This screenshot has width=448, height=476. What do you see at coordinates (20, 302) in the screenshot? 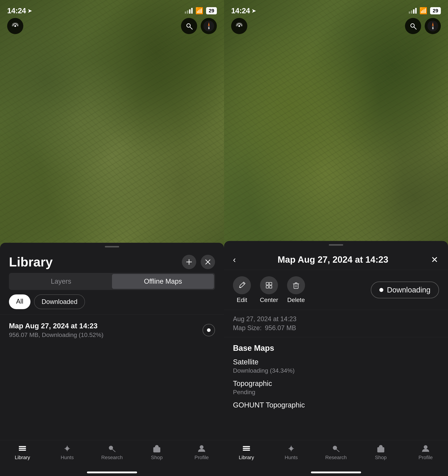
I see `filter-all: All` at bounding box center [20, 302].